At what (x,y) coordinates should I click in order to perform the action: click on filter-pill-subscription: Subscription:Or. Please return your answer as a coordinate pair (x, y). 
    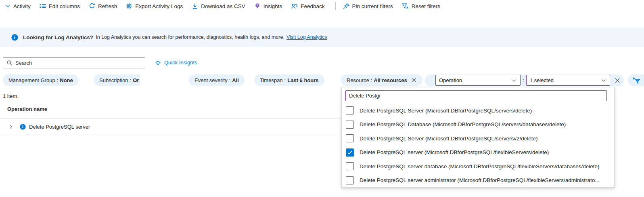
    Looking at the image, I should click on (117, 80).